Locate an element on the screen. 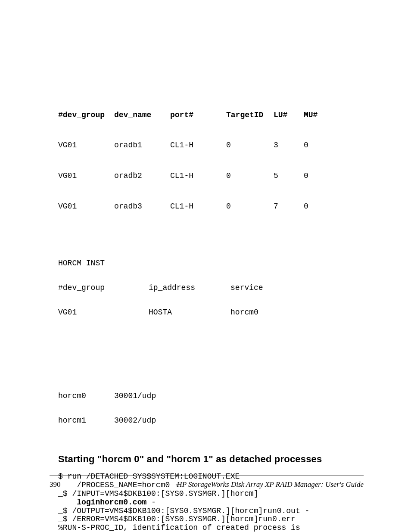  horcm-inst-title: HORCM_INST is located at coordinates (211, 264).